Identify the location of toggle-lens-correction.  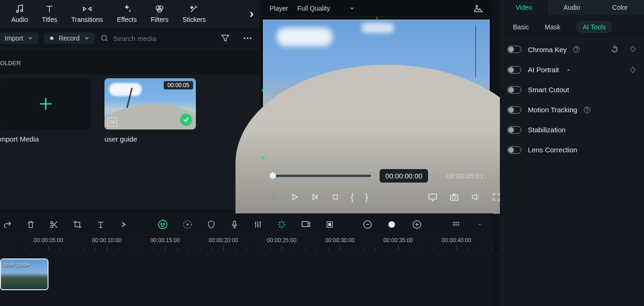
(514, 150).